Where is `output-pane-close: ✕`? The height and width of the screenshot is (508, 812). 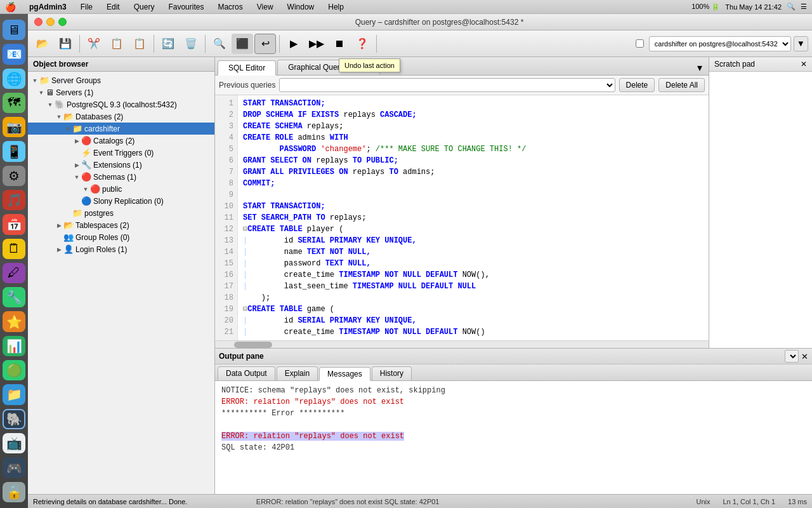 output-pane-close: ✕ is located at coordinates (804, 357).